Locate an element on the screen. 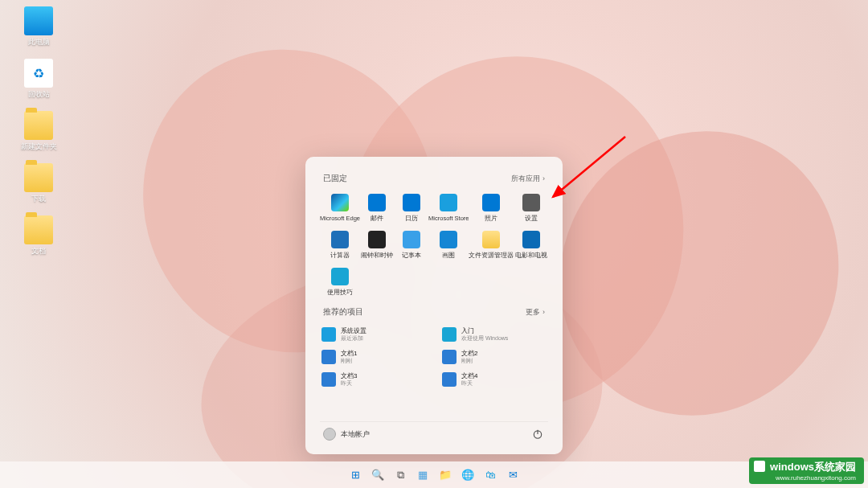 This screenshot has height=488, width=868. search-icon: 🔍 is located at coordinates (378, 474).